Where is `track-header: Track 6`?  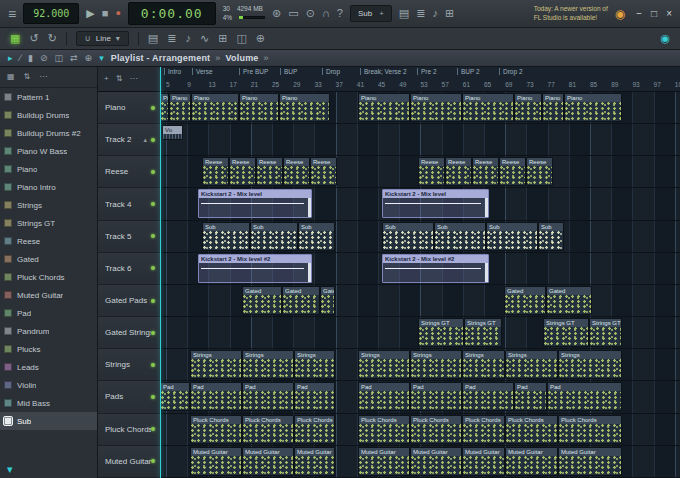
track-header: Track 6 is located at coordinates (129, 269).